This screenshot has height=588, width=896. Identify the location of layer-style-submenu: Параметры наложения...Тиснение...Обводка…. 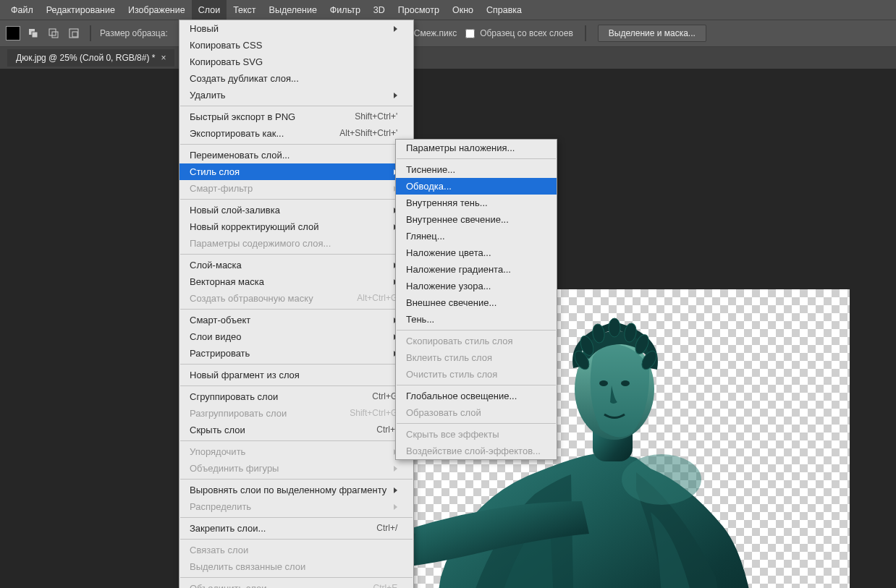
(476, 299).